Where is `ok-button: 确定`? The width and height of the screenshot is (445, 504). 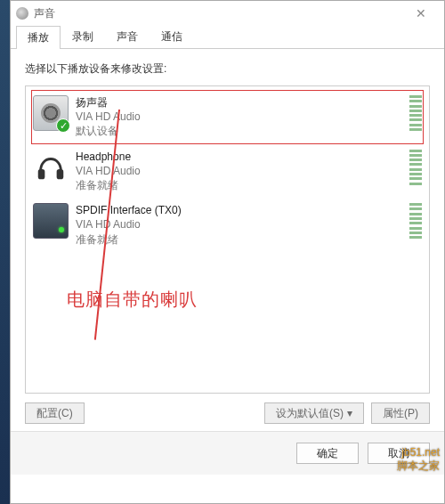
ok-button: 确定 is located at coordinates (328, 453).